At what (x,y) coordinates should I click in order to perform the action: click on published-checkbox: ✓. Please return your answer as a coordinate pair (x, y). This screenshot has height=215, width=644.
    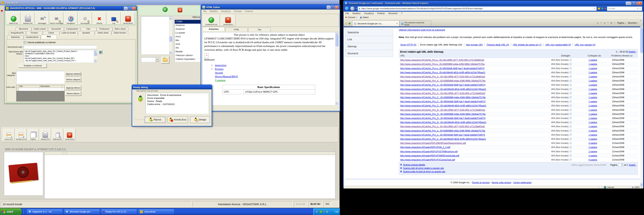
    Looking at the image, I should click on (25, 43).